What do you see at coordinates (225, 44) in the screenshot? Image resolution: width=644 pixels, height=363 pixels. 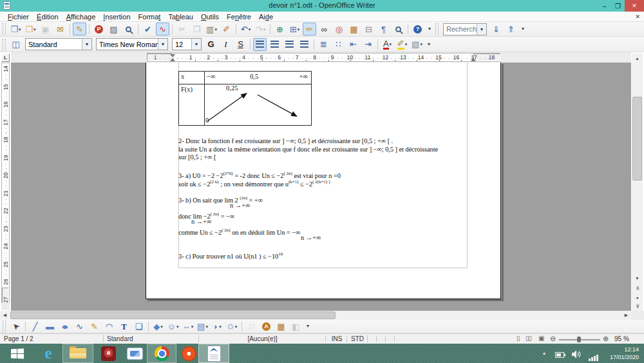 I see `italic-button: I` at bounding box center [225, 44].